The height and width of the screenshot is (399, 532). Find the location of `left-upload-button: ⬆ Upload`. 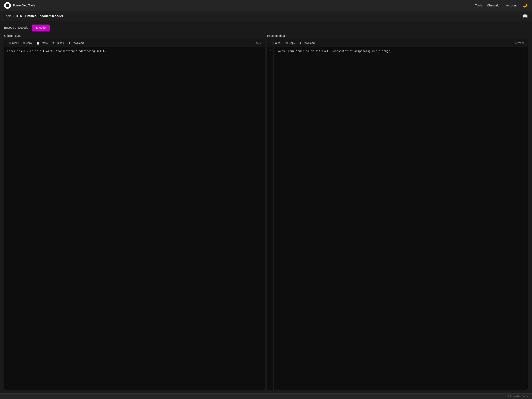

left-upload-button: ⬆ Upload is located at coordinates (58, 43).